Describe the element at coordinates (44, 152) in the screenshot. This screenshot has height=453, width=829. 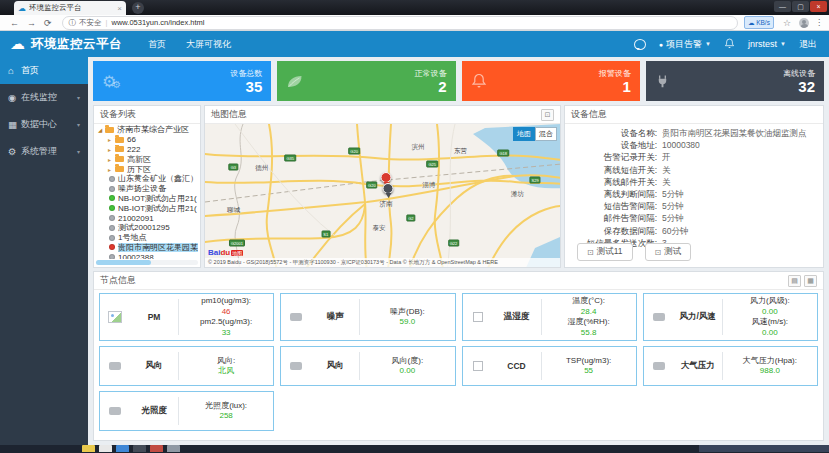
I see `sidebar-item-系统管理: ⚙系统管理▾` at that location.